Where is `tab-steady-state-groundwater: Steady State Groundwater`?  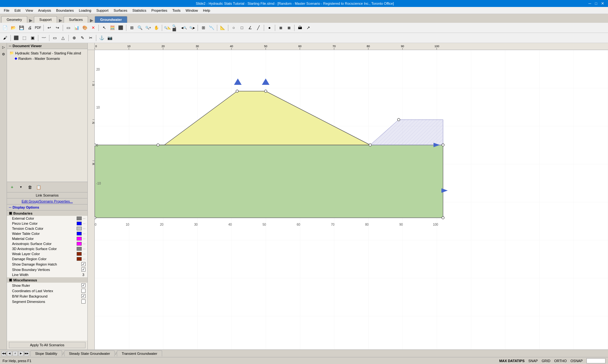 tab-steady-state-groundwater: Steady State Groundwater is located at coordinates (90, 353).